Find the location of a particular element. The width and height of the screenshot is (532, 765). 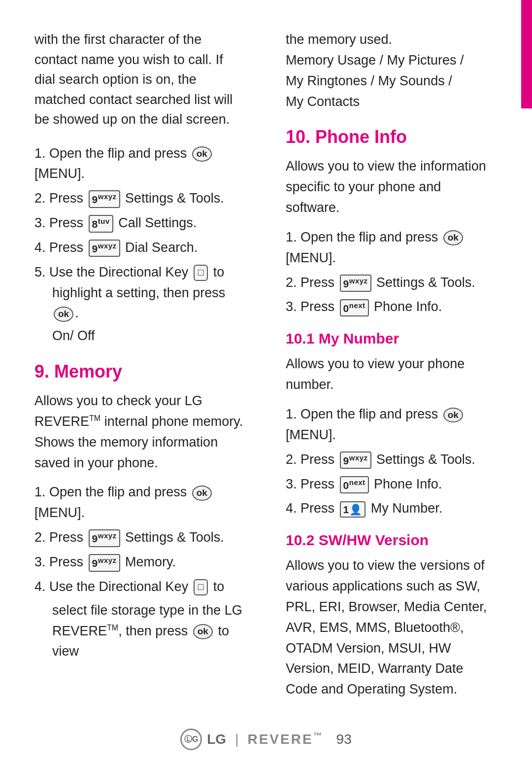

9wxyz-icon-2: 9wxyz is located at coordinates (104, 248).